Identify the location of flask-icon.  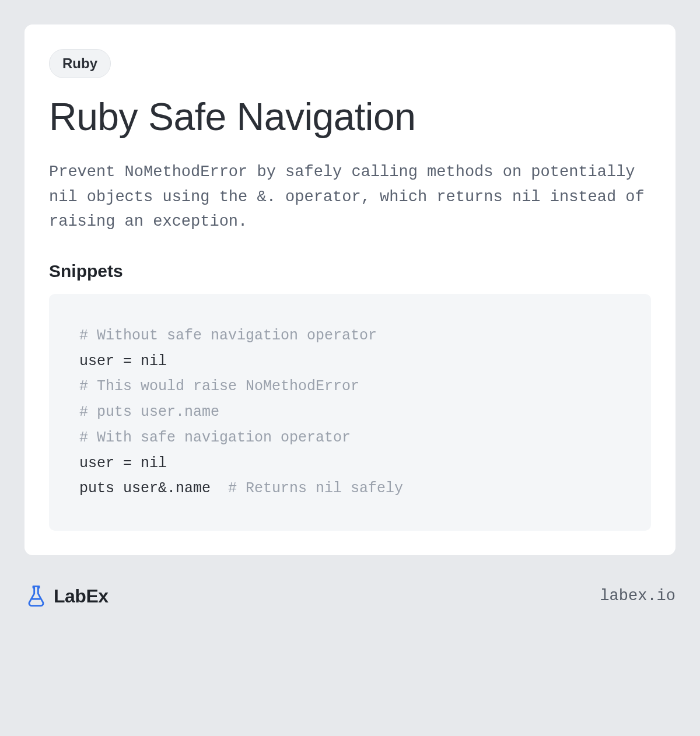
(36, 596).